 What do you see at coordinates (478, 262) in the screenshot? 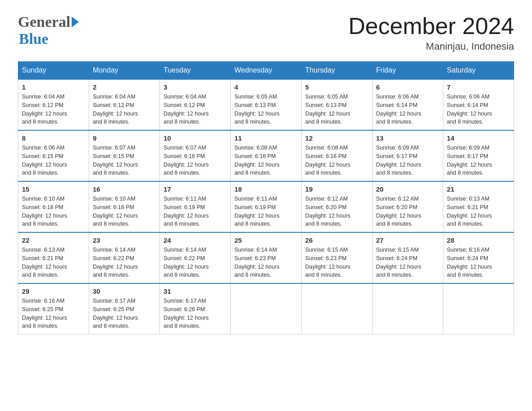
I see `day-info: Sunrise: 6:16 AMSunset: 6:24 PMDaylight:…` at bounding box center [478, 262].